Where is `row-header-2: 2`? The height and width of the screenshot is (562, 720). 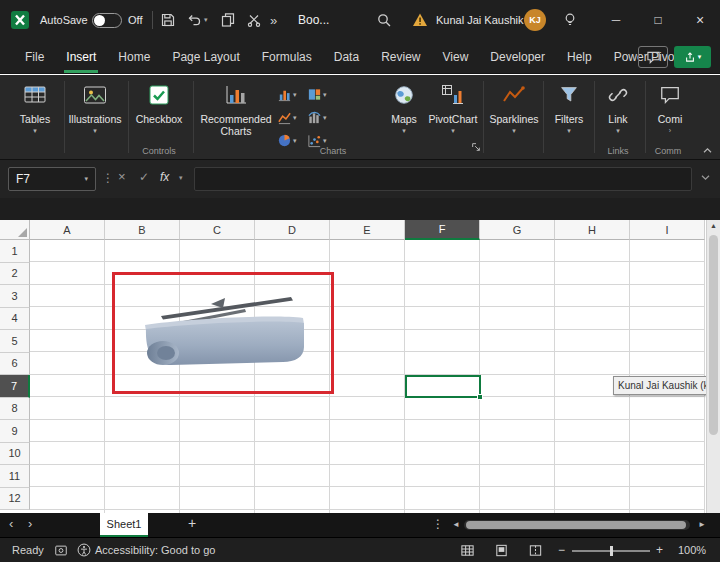 row-header-2: 2 is located at coordinates (15, 274).